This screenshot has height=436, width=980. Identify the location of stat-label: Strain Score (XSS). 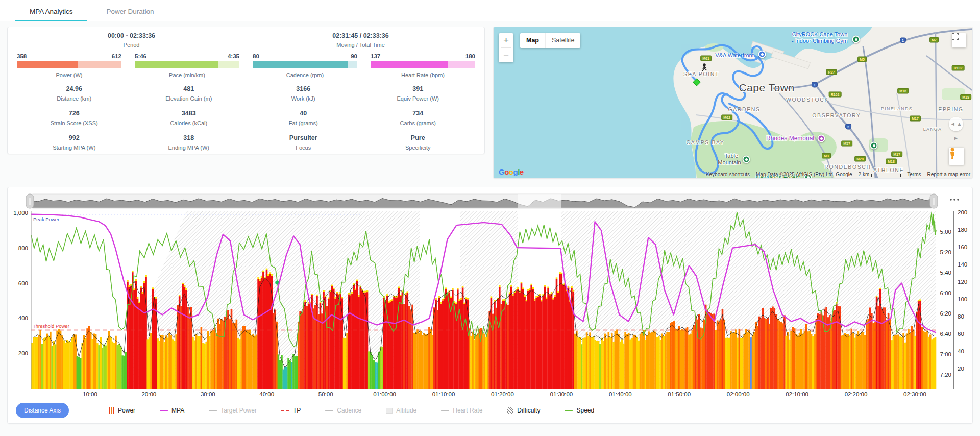
(75, 123).